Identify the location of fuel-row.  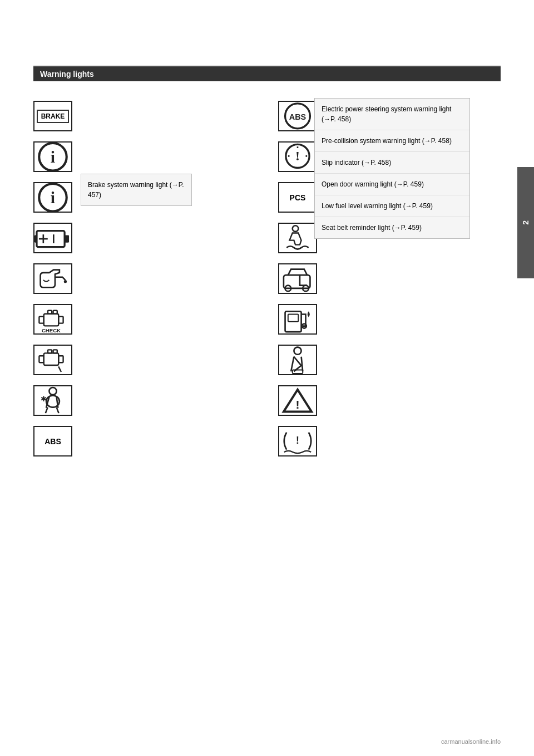
(389, 320).